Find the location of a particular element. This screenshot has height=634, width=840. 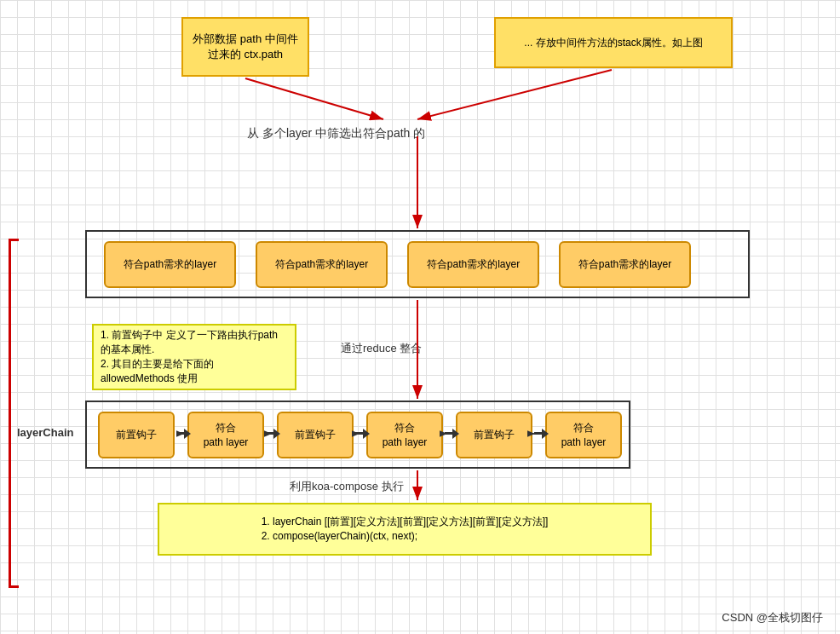

pre-hook-3: 前置钩子 is located at coordinates (494, 435).